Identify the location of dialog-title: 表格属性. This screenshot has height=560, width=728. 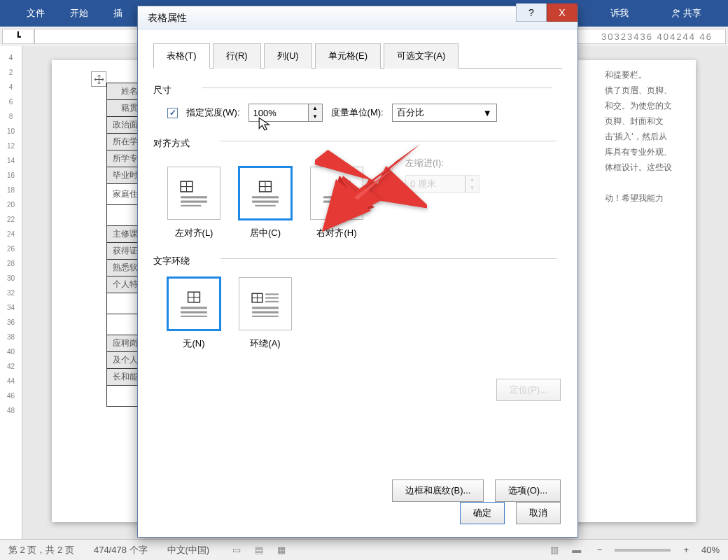
(167, 18).